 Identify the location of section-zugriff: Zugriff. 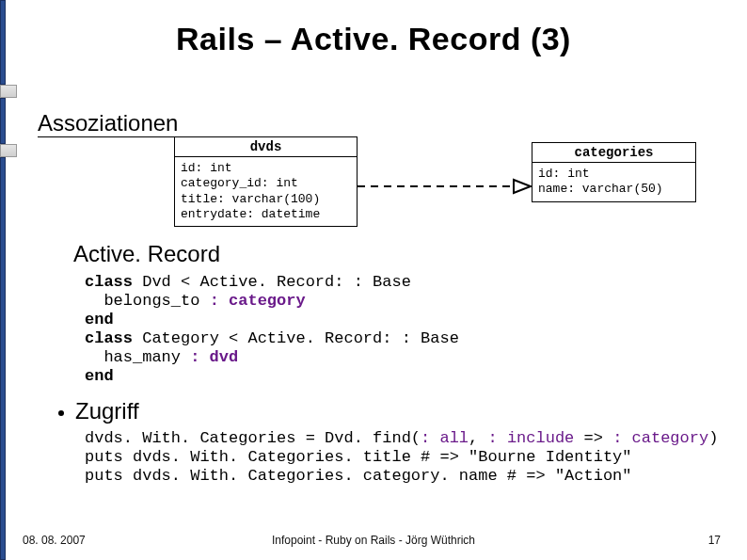
(99, 411).